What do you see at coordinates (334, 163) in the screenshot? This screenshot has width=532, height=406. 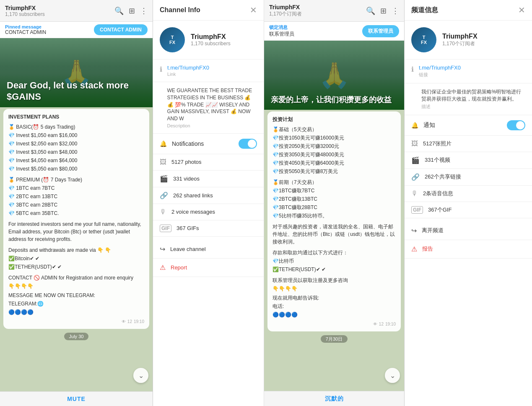 I see `cn-basic-4: 💎投资4050美元可赚64000美元` at bounding box center [334, 163].